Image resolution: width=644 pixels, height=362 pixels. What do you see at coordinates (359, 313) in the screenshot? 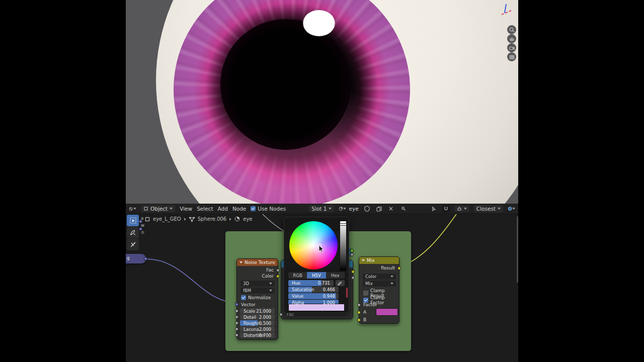
I see `mix-a-socket` at bounding box center [359, 313].